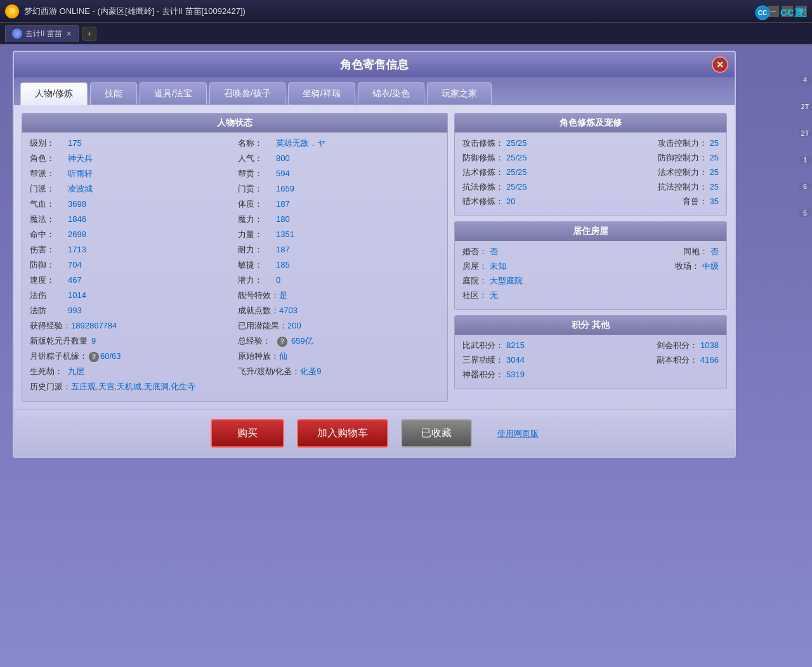 Image resolution: width=812 pixels, height=667 pixels. What do you see at coordinates (131, 174) in the screenshot?
I see `char-row-gang: 帮派： 听雨轩` at bounding box center [131, 174].